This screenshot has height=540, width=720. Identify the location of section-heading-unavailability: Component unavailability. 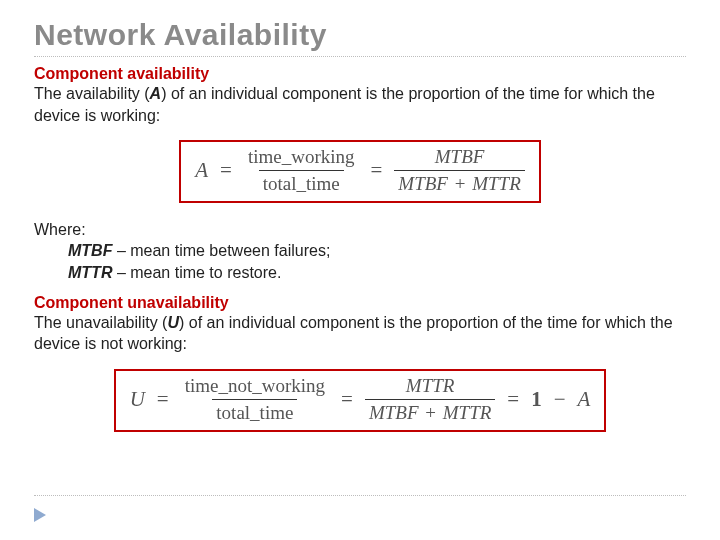
(360, 303).